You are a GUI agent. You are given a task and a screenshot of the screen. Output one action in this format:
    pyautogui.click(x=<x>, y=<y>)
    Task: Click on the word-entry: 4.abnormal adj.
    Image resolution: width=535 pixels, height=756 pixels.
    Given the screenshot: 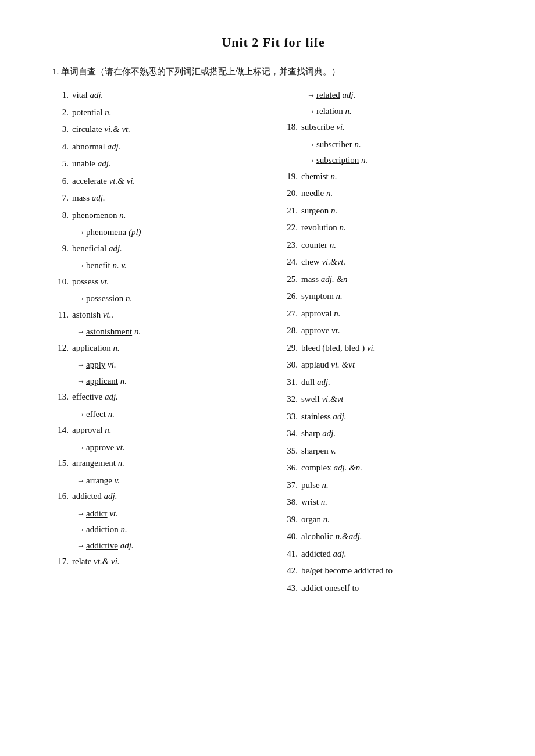 What is the action you would take?
    pyautogui.click(x=157, y=147)
    